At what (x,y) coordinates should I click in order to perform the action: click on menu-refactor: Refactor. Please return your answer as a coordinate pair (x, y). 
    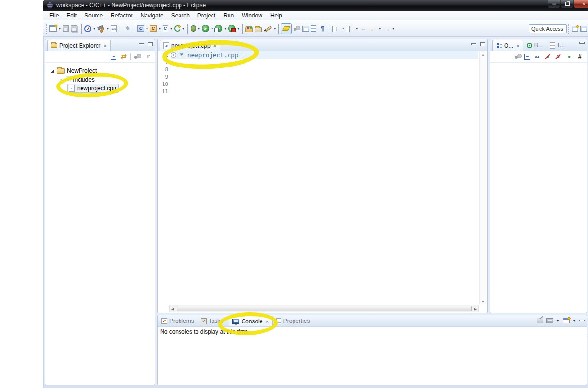
    Looking at the image, I should click on (121, 16).